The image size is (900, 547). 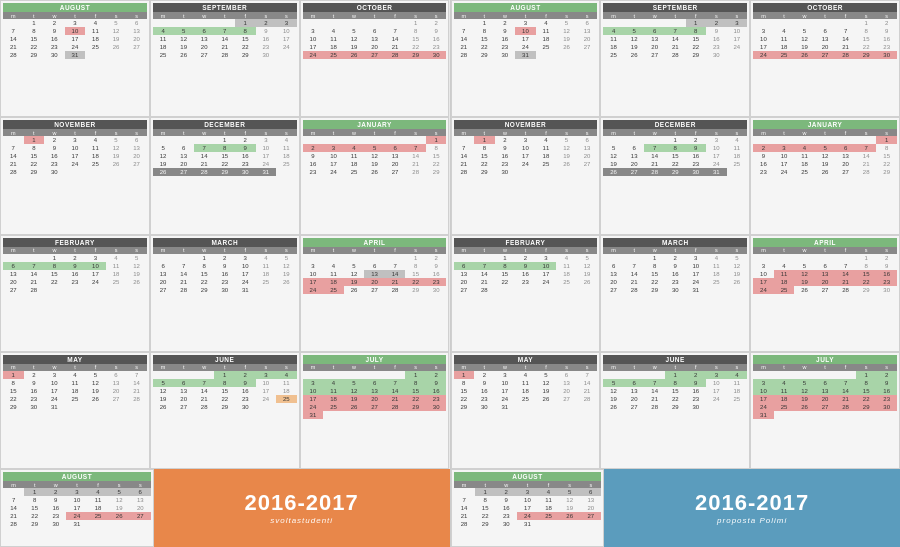 I want to click on r-may-header: MAY, so click(x=526, y=360).